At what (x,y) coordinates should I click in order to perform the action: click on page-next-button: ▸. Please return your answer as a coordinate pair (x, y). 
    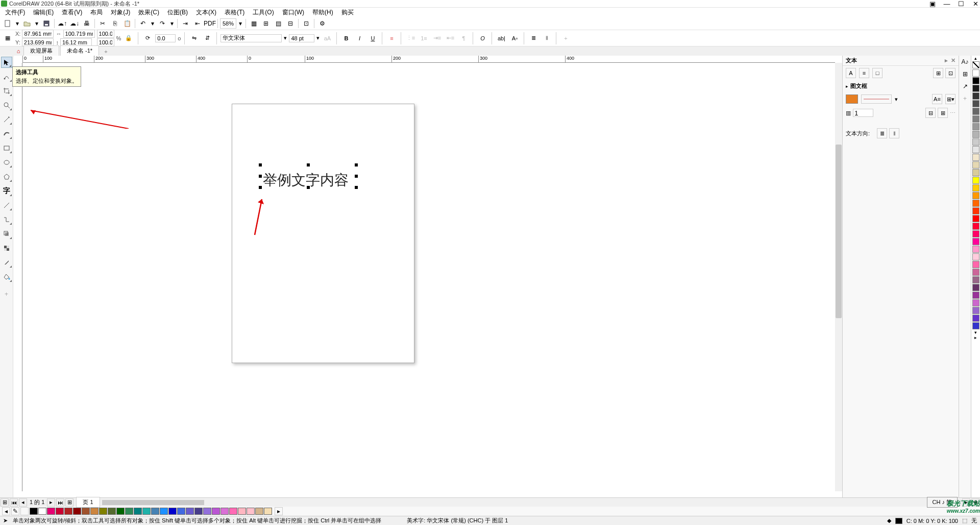
    Looking at the image, I should click on (51, 503).